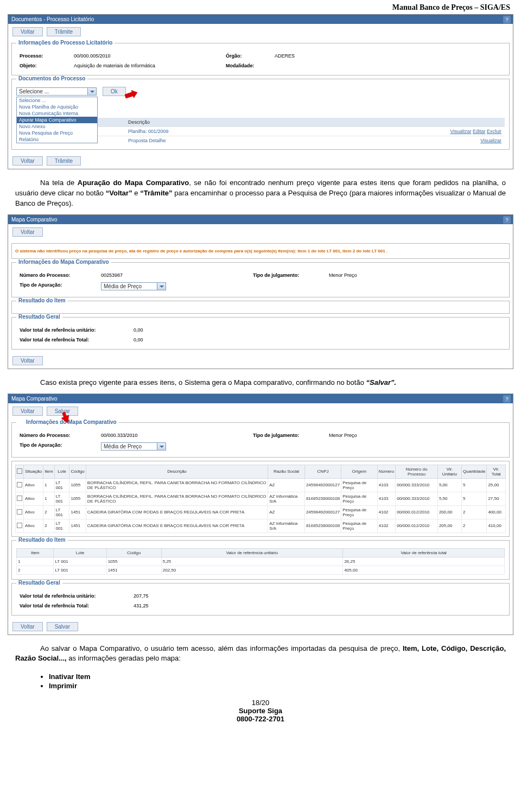 The image size is (521, 812). Describe the element at coordinates (177, 471) in the screenshot. I see `grid-header: Descrição` at that location.